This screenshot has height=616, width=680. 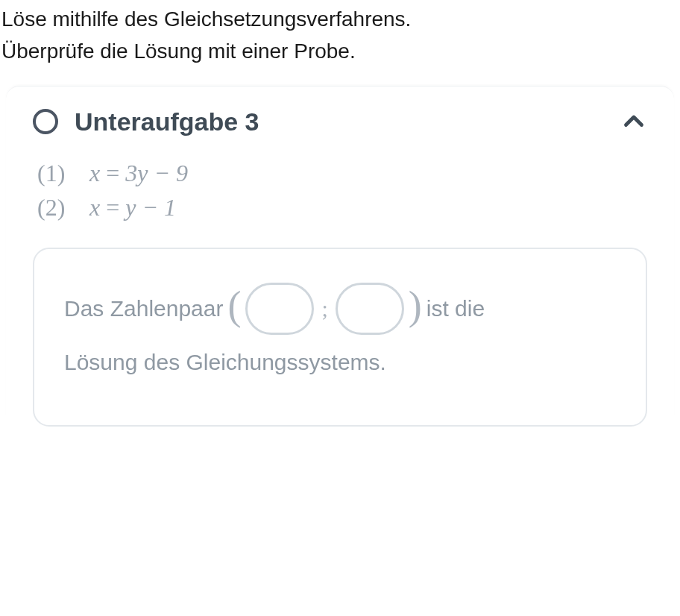 I want to click on instruction-line-2: Überprüfe die Lösung mit einer Probe., so click(x=340, y=51).